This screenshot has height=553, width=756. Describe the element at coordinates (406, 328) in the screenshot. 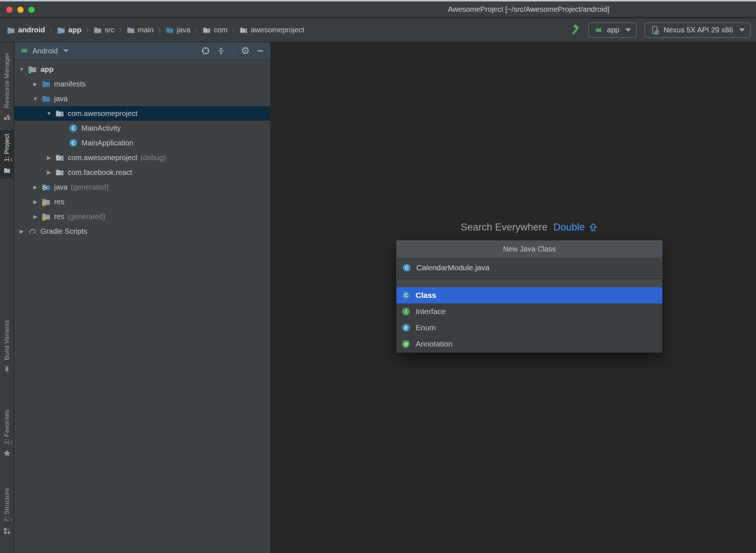

I see `enum-icon: E` at that location.